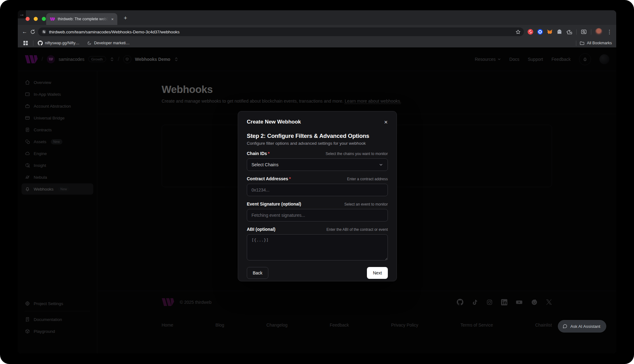 This screenshot has width=634, height=364. What do you see at coordinates (317, 211) in the screenshot?
I see `event-signature-field: Event Signature (optional) Select an eve…` at bounding box center [317, 211].